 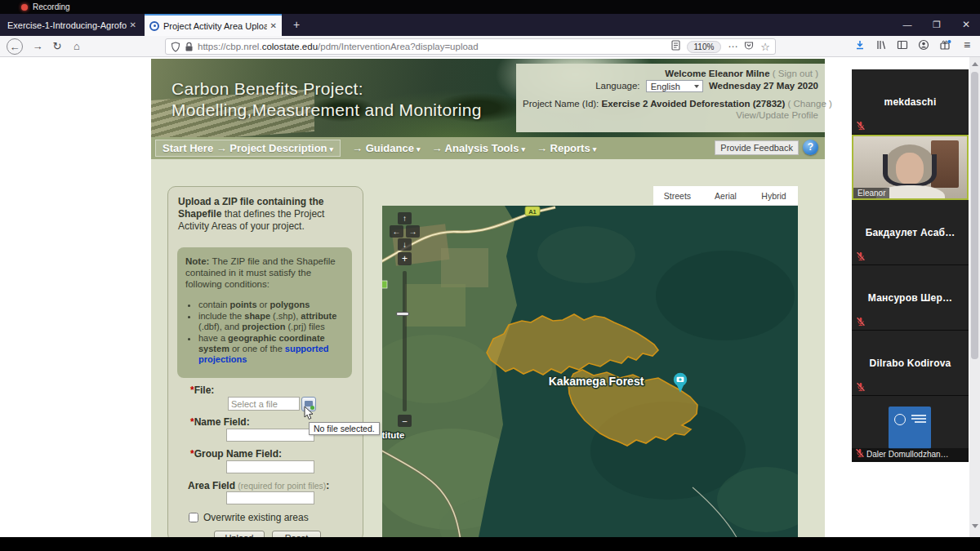 What do you see at coordinates (733, 47) in the screenshot?
I see `page-actions-icon: ⋯` at bounding box center [733, 47].